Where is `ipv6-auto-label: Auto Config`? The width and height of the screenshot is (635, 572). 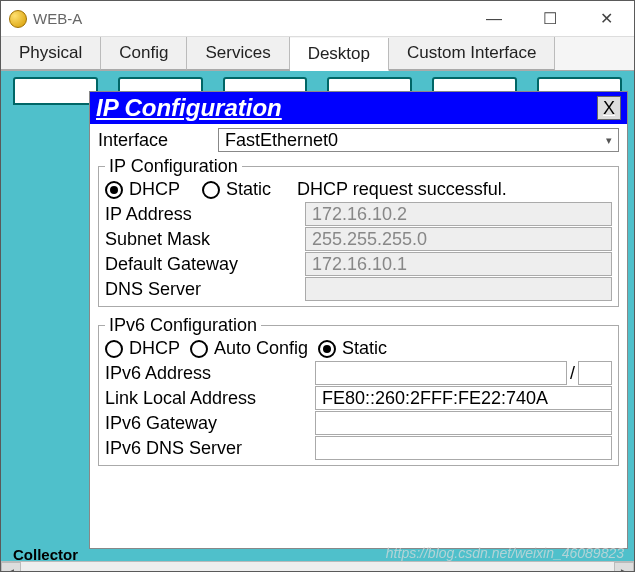
ipv6-auto-label: Auto Config is located at coordinates (261, 348).